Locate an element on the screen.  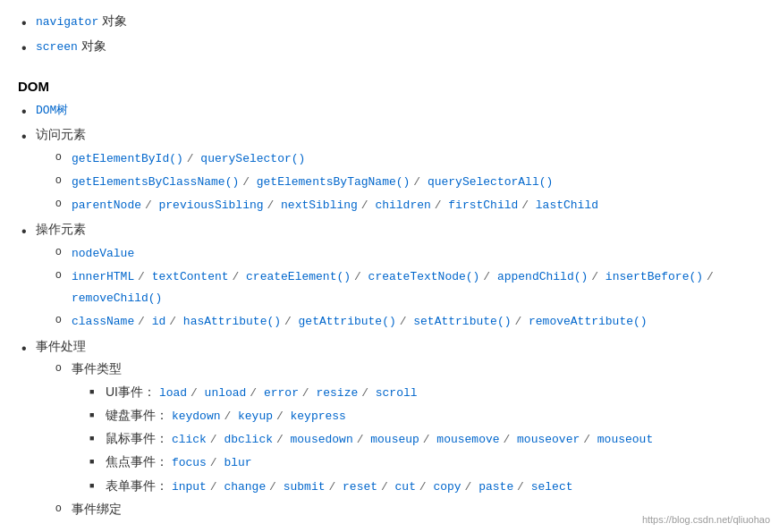
screen-code: screen is located at coordinates (57, 46).